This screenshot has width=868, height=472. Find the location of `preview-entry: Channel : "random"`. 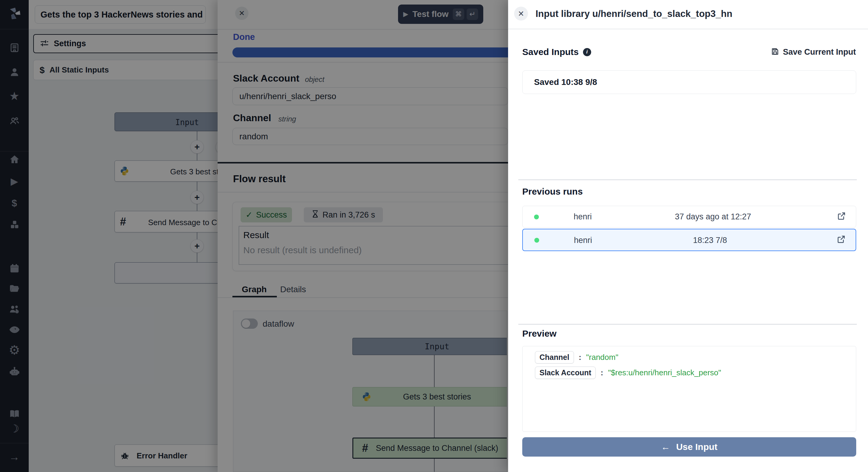

preview-entry: Channel : "random" is located at coordinates (695, 357).